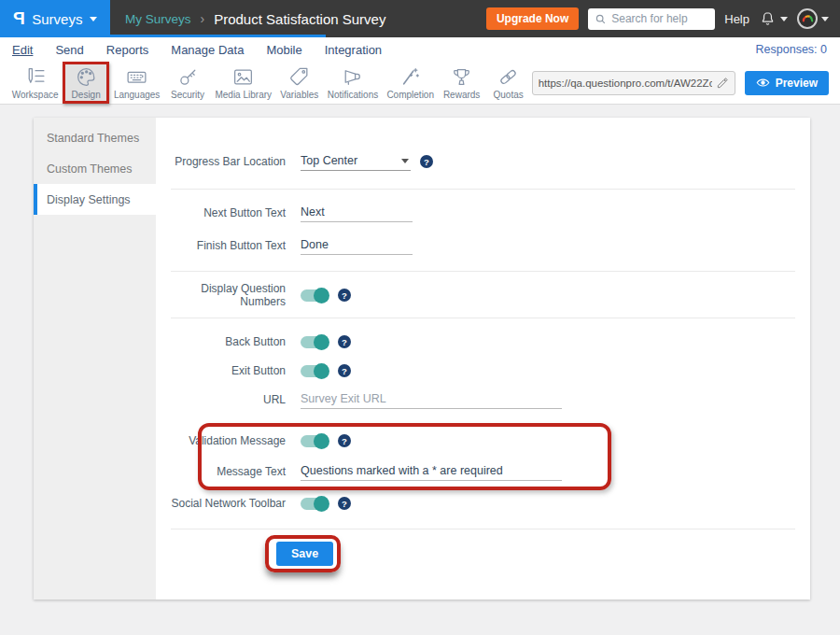  I want to click on toolbar-right-group: Preview, so click(686, 82).